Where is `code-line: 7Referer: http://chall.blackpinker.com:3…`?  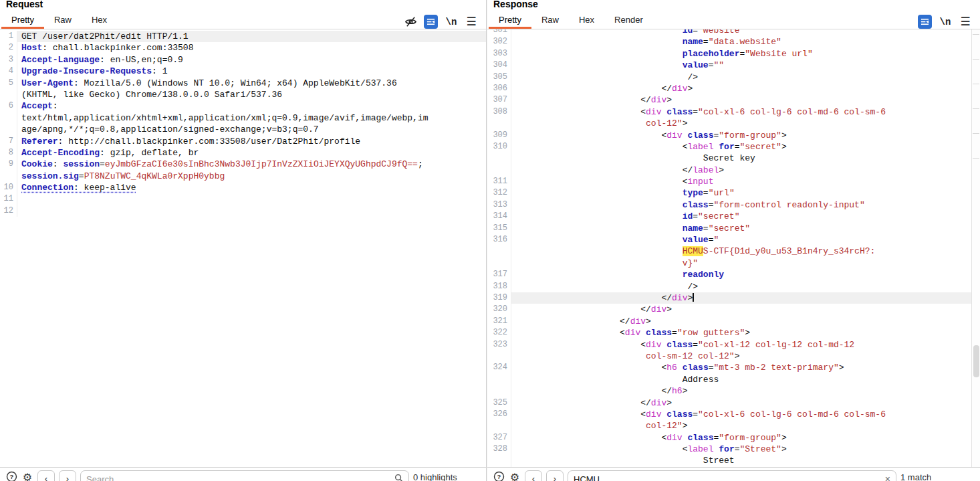 code-line: 7Referer: http://chall.blackpinker.com:3… is located at coordinates (243, 142).